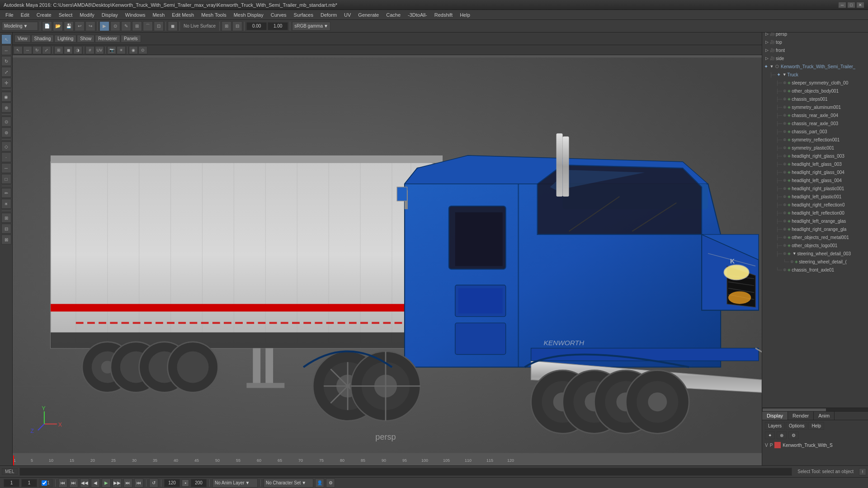 This screenshot has width=868, height=488. I want to click on new-layer-button: ✦, so click(770, 436).